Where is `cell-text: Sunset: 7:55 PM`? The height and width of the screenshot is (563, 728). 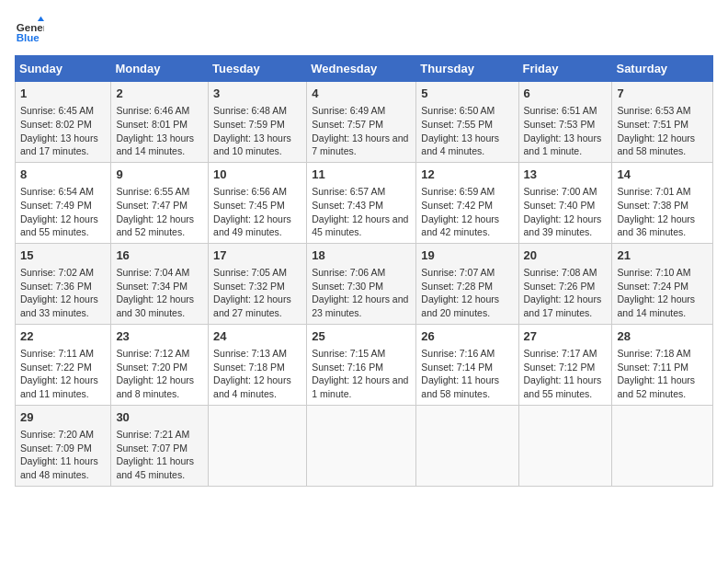 cell-text: Sunset: 7:55 PM is located at coordinates (467, 125).